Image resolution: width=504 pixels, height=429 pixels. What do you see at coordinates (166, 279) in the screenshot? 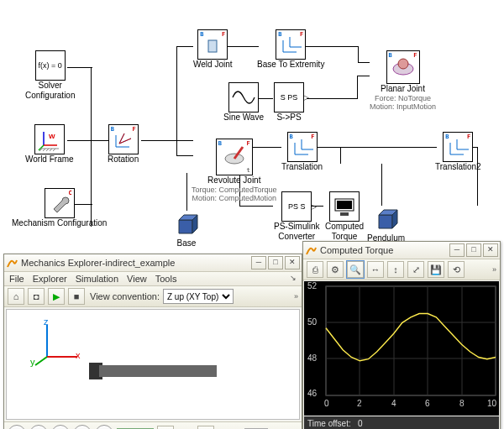
I see `menu-tools: Tools` at bounding box center [166, 279].